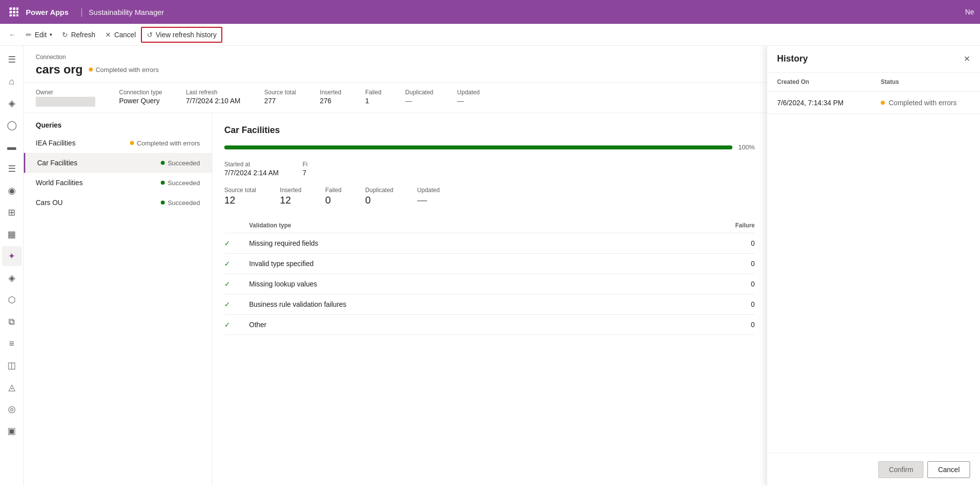 The height and width of the screenshot is (486, 980). I want to click on query-item-world: World Facilities Succeeded, so click(118, 183).